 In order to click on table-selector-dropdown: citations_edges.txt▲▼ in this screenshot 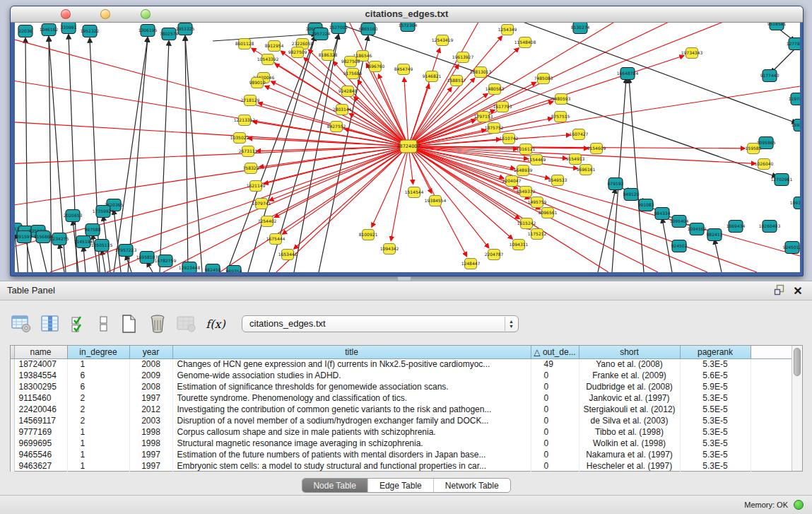, I will do `click(380, 324)`.